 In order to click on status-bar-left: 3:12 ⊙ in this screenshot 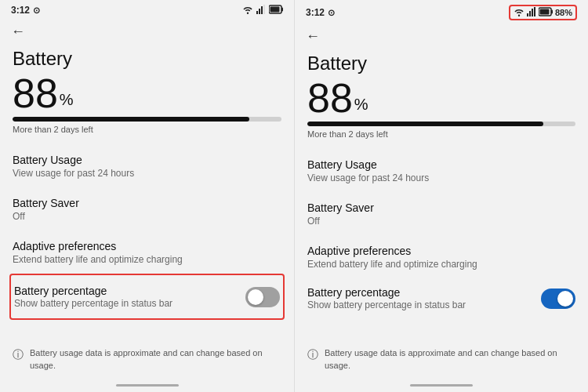, I will do `click(147, 9)`.